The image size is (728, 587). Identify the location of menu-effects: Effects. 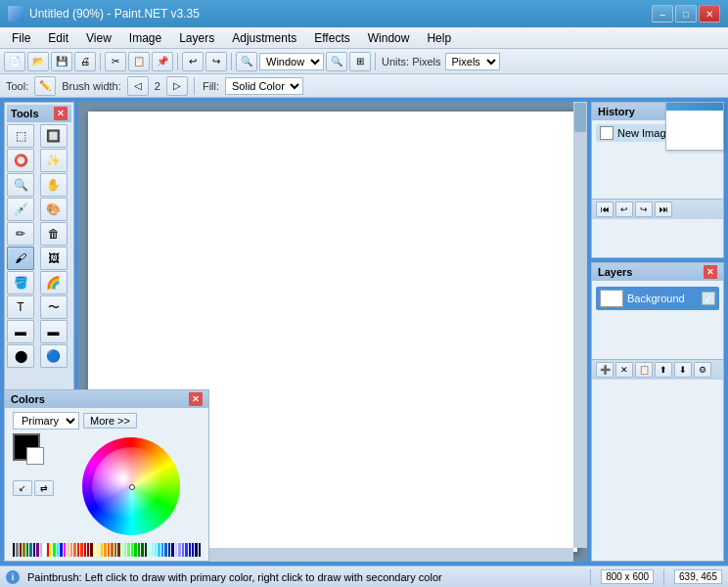
(332, 38).